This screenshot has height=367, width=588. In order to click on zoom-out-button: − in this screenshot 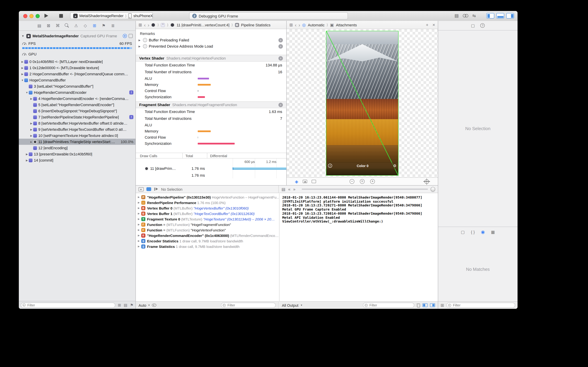, I will do `click(352, 182)`.